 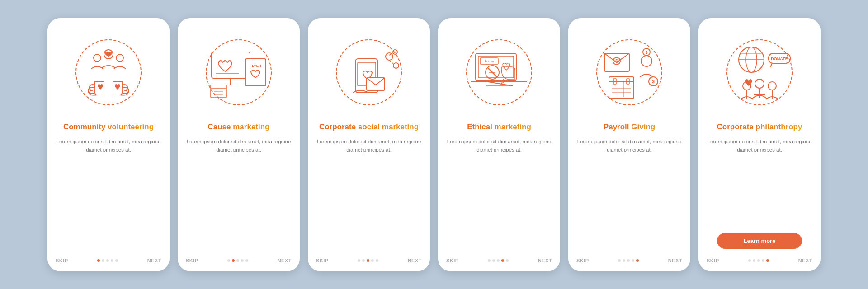 What do you see at coordinates (629, 259) in the screenshot?
I see `card-5-nav: SKIP NEXT` at bounding box center [629, 259].